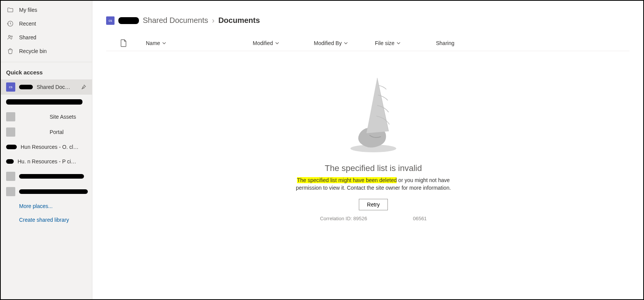 The image size is (644, 300). What do you see at coordinates (347, 180) in the screenshot?
I see `error-highlight: The specified list might have been delet…` at bounding box center [347, 180].